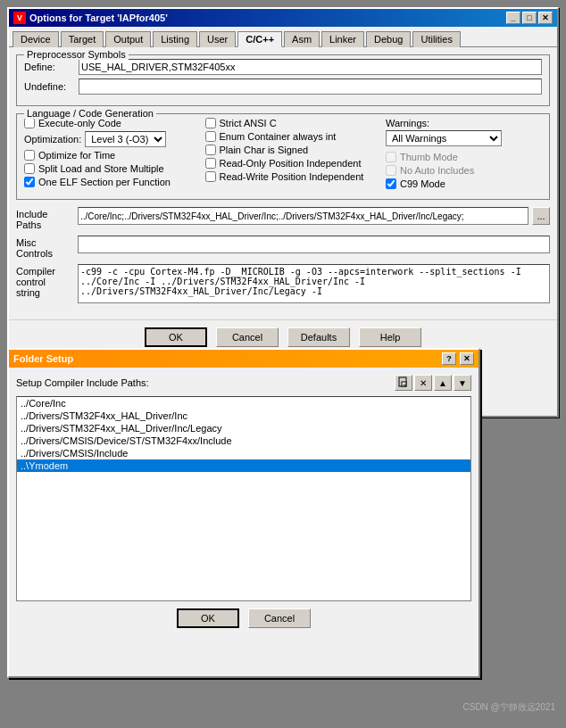  What do you see at coordinates (314, 285) in the screenshot?
I see `compiler-string-wrapper: -c99 -c -cpu Cortex-M4.fp -D__MICROLIB -…` at bounding box center [314, 285].